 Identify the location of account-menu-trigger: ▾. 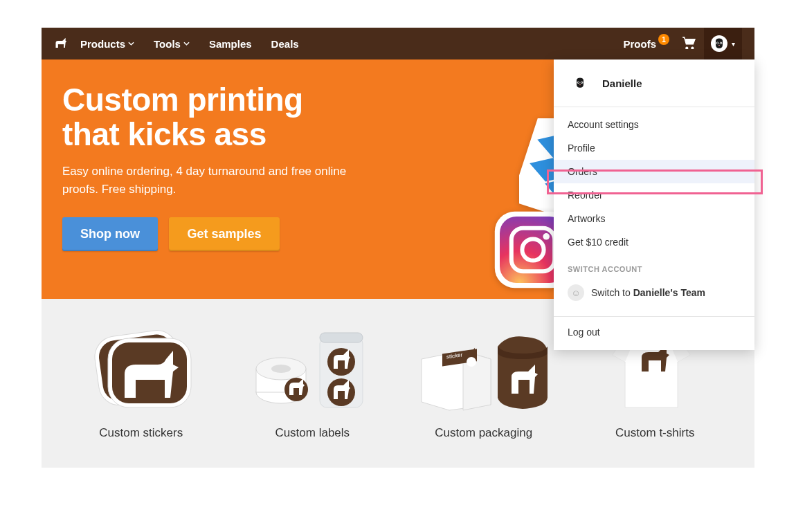
(723, 44).